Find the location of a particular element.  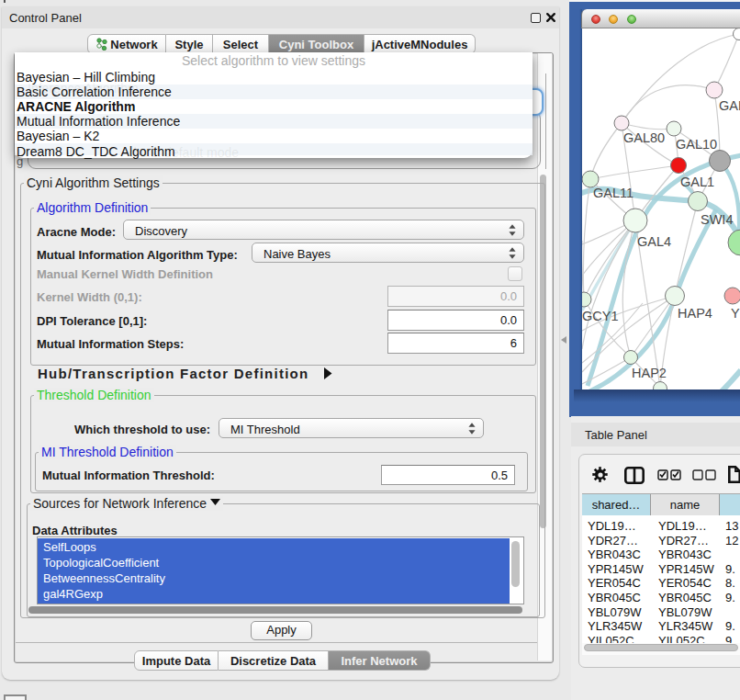

svg-text: Y is located at coordinates (735, 313).